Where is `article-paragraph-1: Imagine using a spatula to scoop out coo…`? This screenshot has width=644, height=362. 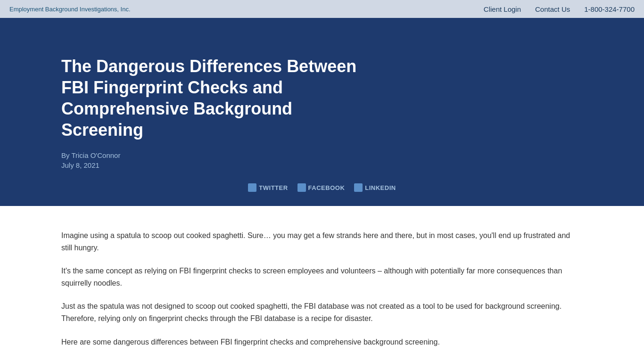 article-paragraph-1: Imagine using a spatula to scoop out coo… is located at coordinates (322, 241).